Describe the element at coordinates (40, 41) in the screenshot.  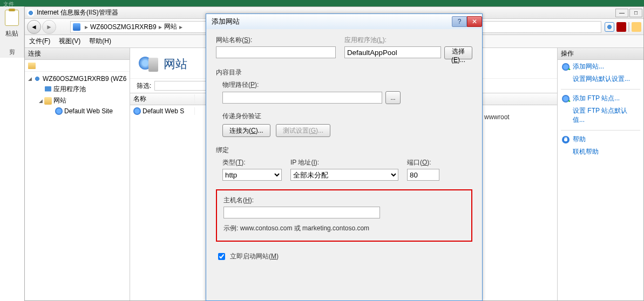
I see `menu-file: 文件(F)` at that location.